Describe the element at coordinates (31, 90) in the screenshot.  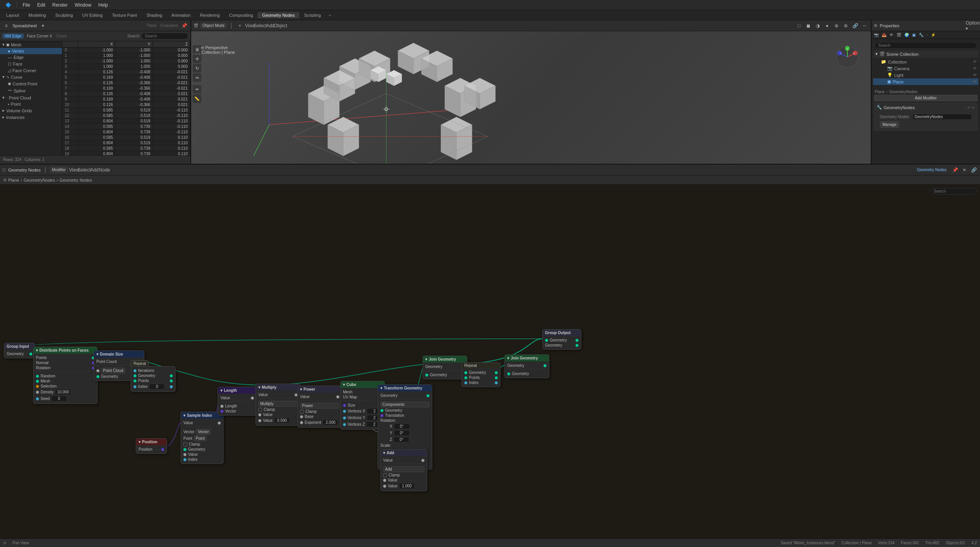
I see `spline-item: 〜 Spline` at that location.